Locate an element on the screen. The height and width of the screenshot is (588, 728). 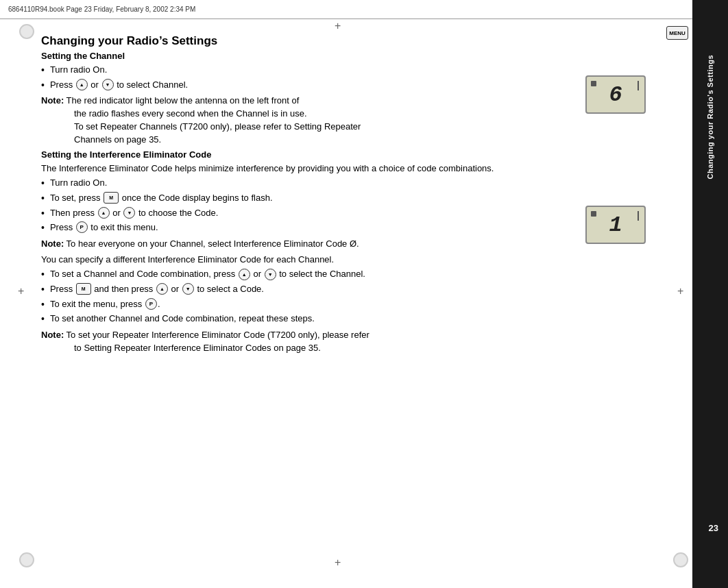
down-arrow-icon2 is located at coordinates (129, 212).